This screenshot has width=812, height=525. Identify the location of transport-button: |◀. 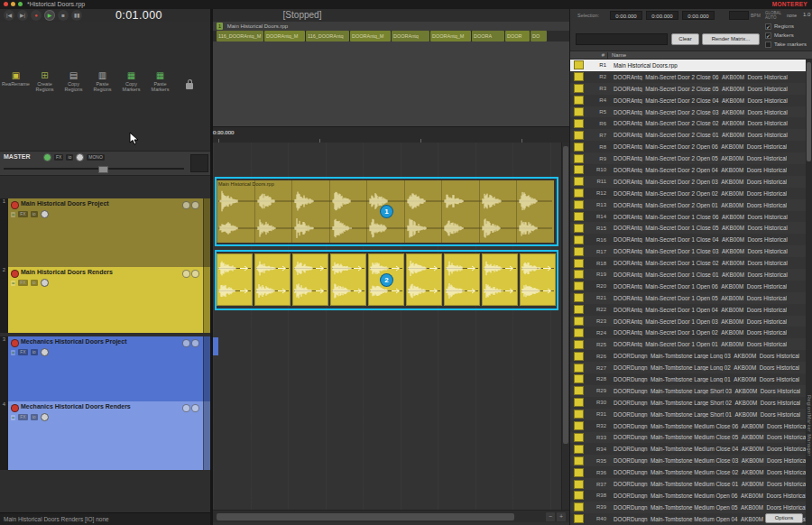
(9, 15).